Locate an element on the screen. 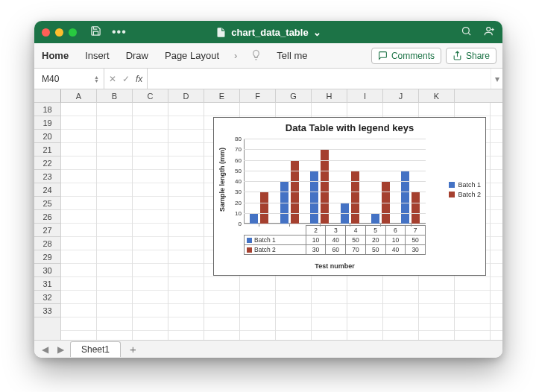 The height and width of the screenshot is (392, 536). y-tick-label: 40 is located at coordinates (237, 182).